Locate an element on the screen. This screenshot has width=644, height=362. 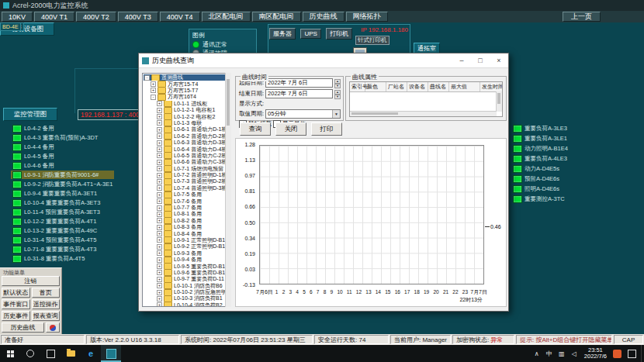
tree-item: + L0-7-6 备用 is located at coordinates (186, 201).